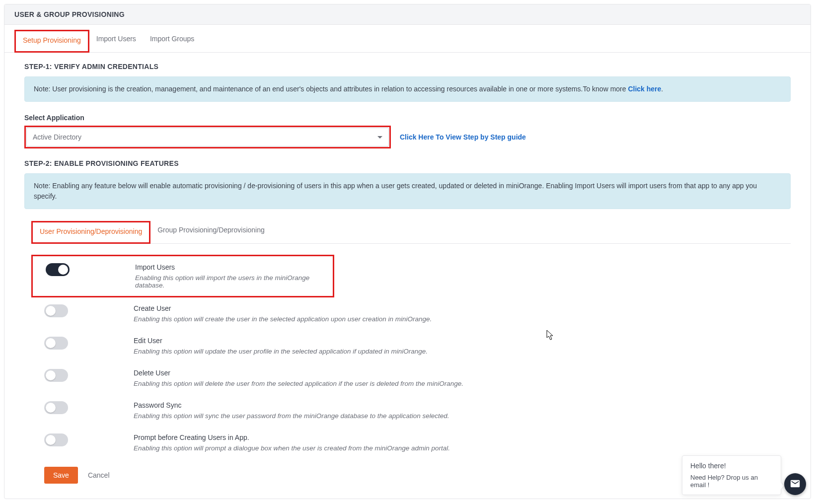  I want to click on mail-icon, so click(795, 485).